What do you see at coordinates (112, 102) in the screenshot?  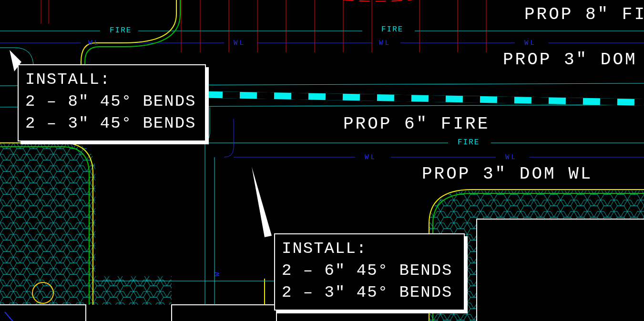 I see `callout-upper-line1: 2 – 8" 45° BENDS` at bounding box center [112, 102].